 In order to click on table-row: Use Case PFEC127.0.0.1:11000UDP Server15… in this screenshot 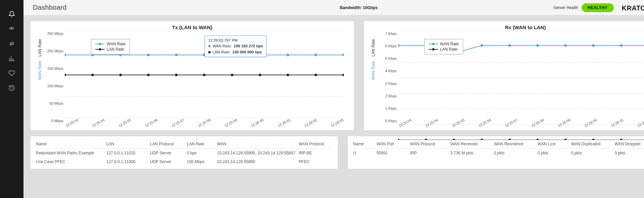, I will do `click(184, 162)`.